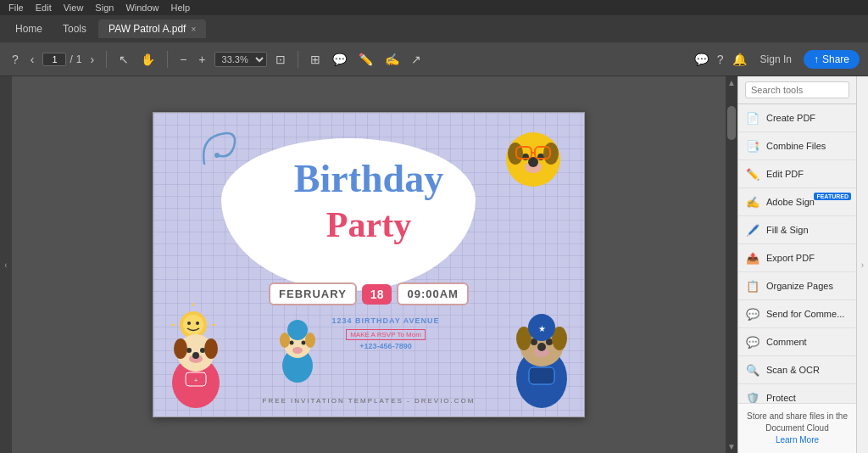  I want to click on send-comment-label: Send for Comme..., so click(805, 314).